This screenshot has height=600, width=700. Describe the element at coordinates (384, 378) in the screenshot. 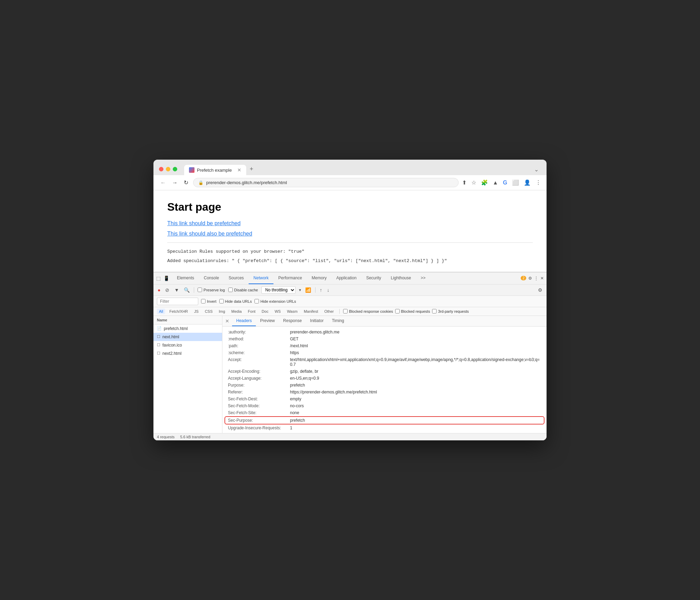

I see `header-row: Accept-Language:en-US,en;q=0.9` at that location.